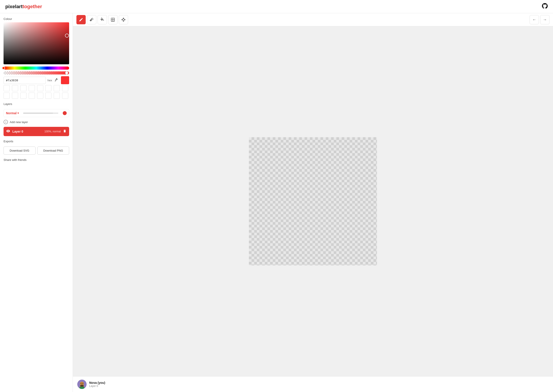 The image size is (553, 392). Describe the element at coordinates (36, 119) in the screenshot. I see `layers-section: Layers Normal ▾ + Add new layer` at that location.